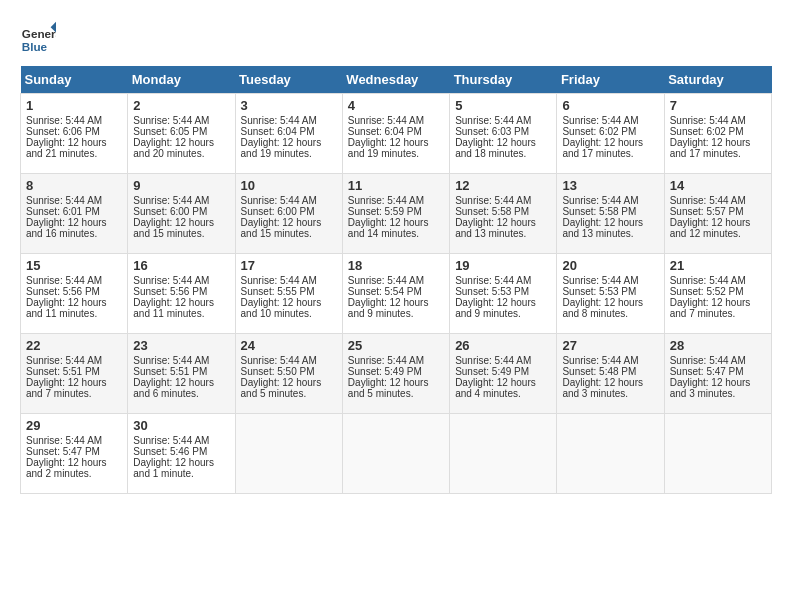 The image size is (792, 612). Describe the element at coordinates (503, 106) in the screenshot. I see `day-number: 5` at that location.